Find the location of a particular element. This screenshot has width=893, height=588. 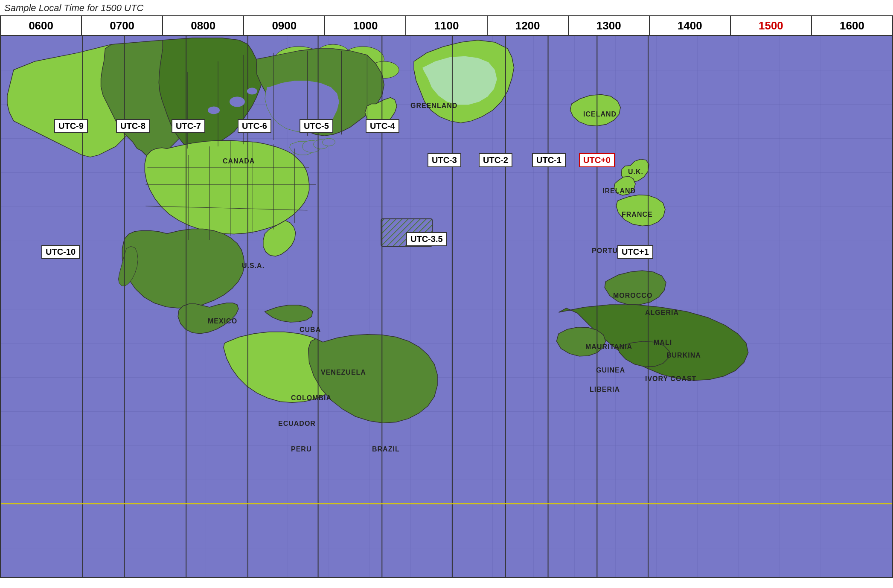

time-cell-1200: 1200 is located at coordinates (528, 26).